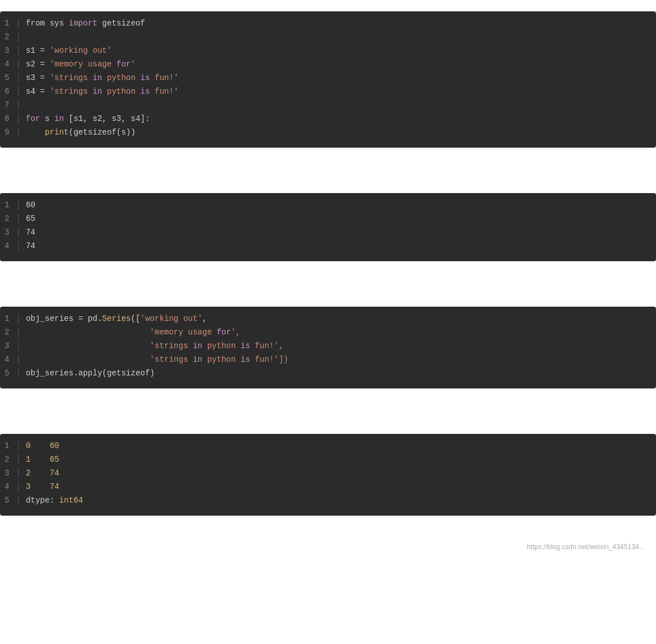 This screenshot has height=644, width=656. What do you see at coordinates (83, 64) in the screenshot?
I see `token-str-val: 'memory usage` at bounding box center [83, 64].